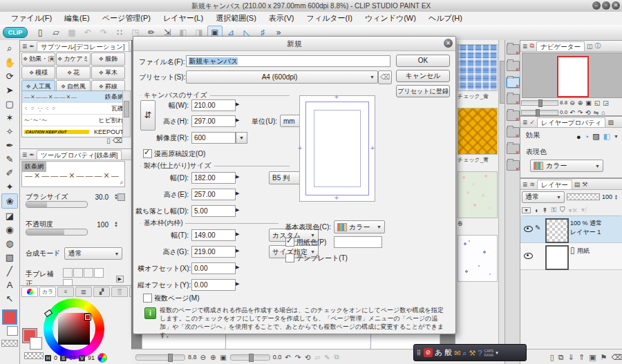  I want to click on sv-cursor, so click(88, 317).